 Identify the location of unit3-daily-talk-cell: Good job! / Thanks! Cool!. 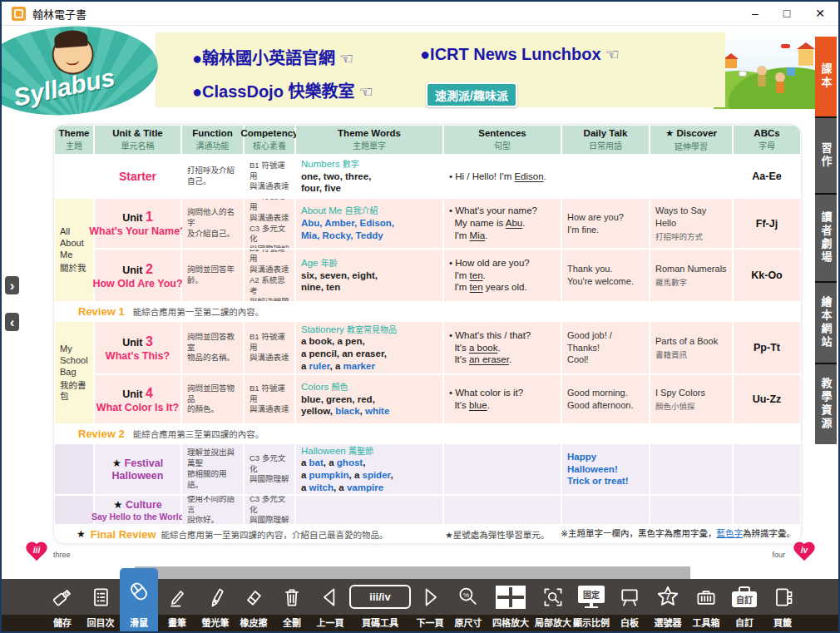
(605, 348).